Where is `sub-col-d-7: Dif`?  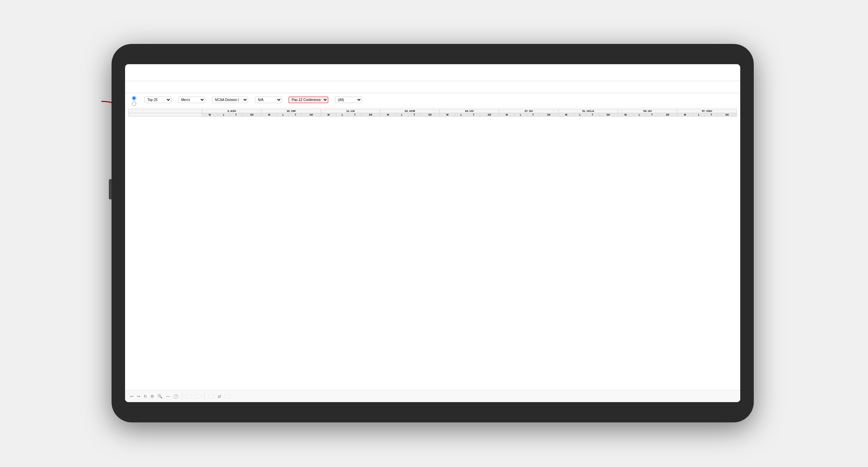
sub-col-d-7: Dif is located at coordinates (608, 115).